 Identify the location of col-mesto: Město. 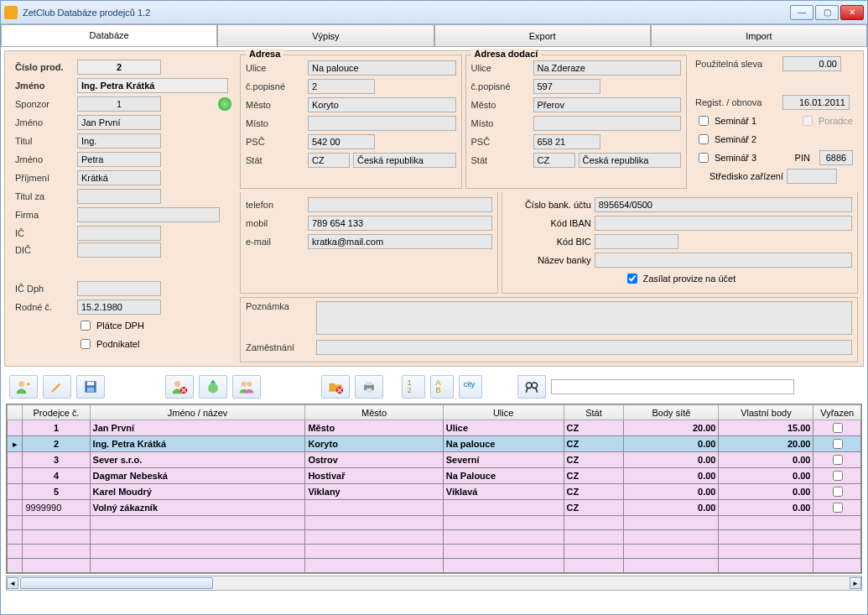
(374, 413).